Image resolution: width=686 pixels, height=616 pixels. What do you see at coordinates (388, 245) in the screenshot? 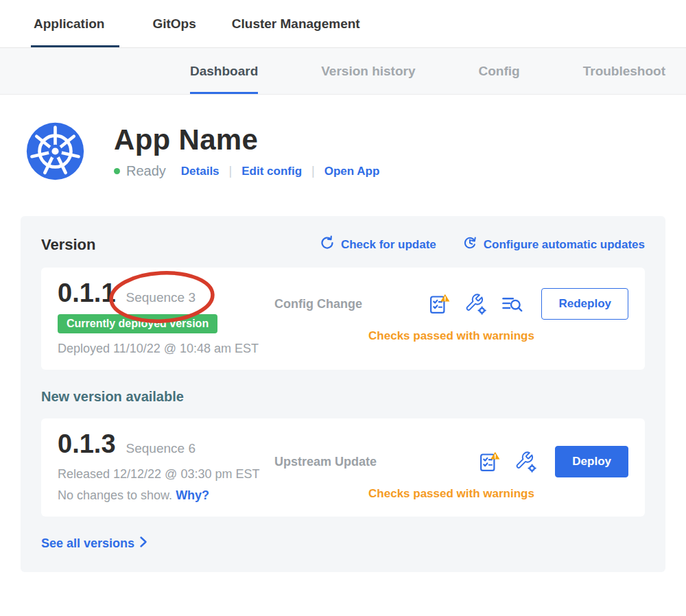
I see `check-for-update-label: Check for update` at bounding box center [388, 245].